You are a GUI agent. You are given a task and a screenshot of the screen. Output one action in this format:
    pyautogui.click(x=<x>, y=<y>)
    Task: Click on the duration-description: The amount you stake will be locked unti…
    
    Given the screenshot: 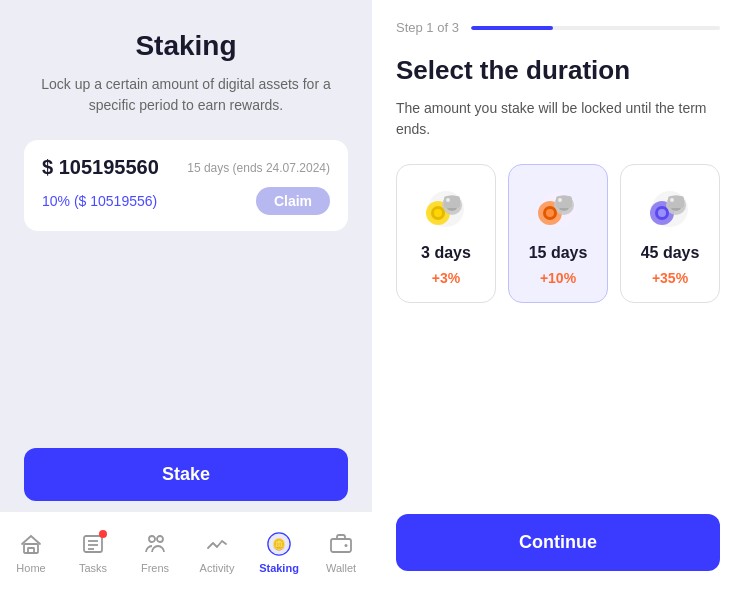 What is the action you would take?
    pyautogui.click(x=558, y=119)
    